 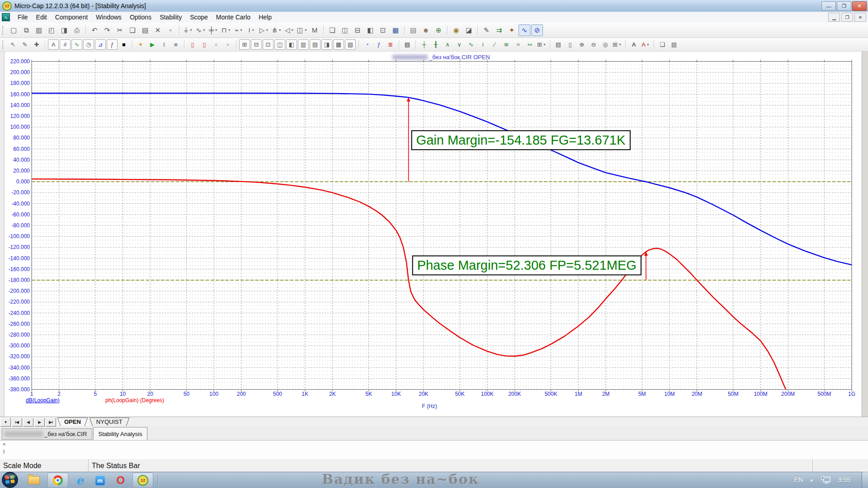 I want to click on tracker-button: ▦, so click(x=339, y=44).